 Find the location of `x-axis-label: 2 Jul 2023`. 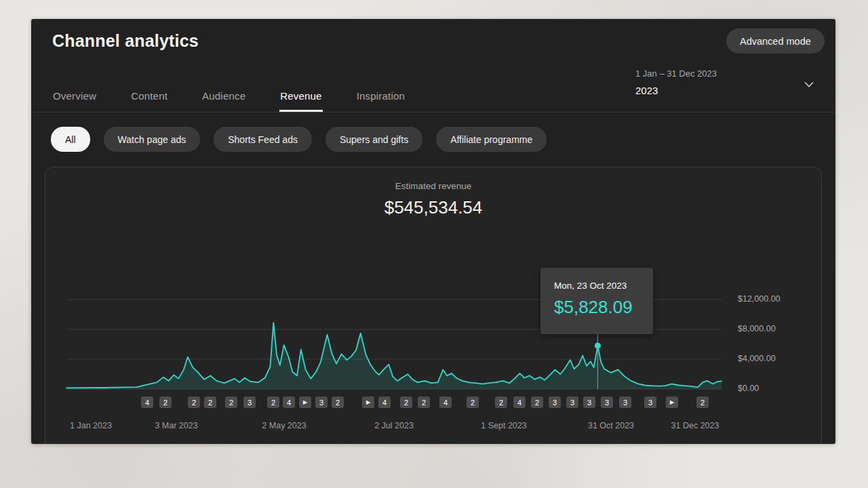

x-axis-label: 2 Jul 2023 is located at coordinates (394, 426).